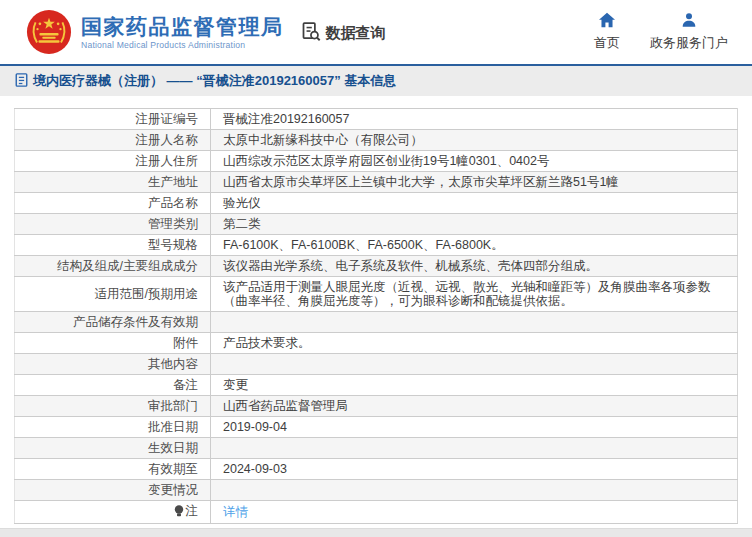 This screenshot has height=537, width=752. I want to click on table-row: 注 详情, so click(376, 512).